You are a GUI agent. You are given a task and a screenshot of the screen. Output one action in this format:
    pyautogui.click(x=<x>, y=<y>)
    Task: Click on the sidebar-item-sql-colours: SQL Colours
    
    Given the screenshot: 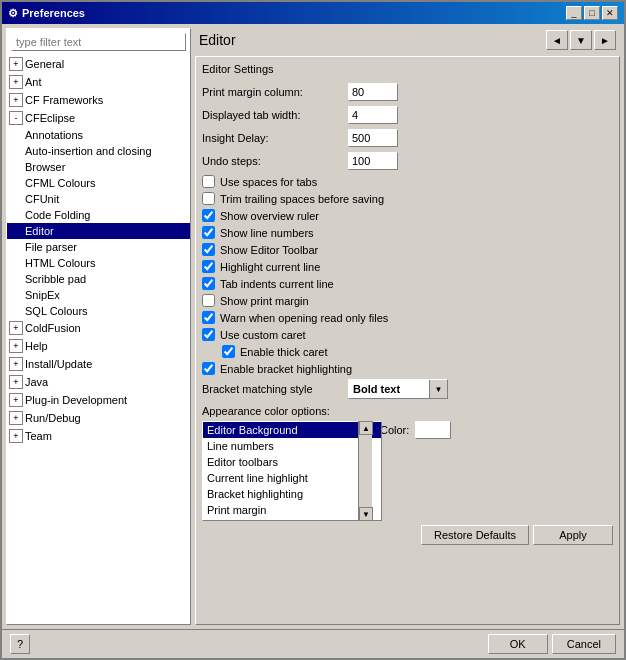 What is the action you would take?
    pyautogui.click(x=98, y=311)
    